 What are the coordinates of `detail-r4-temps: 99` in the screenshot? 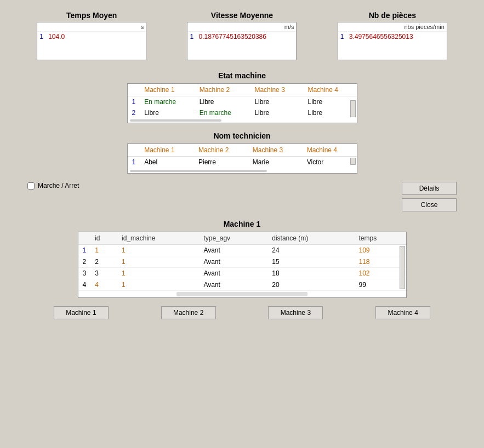 It's located at (380, 285).